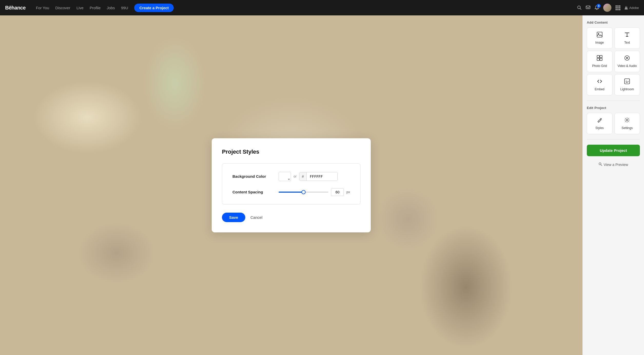  I want to click on hex-input-container: #, so click(319, 176).